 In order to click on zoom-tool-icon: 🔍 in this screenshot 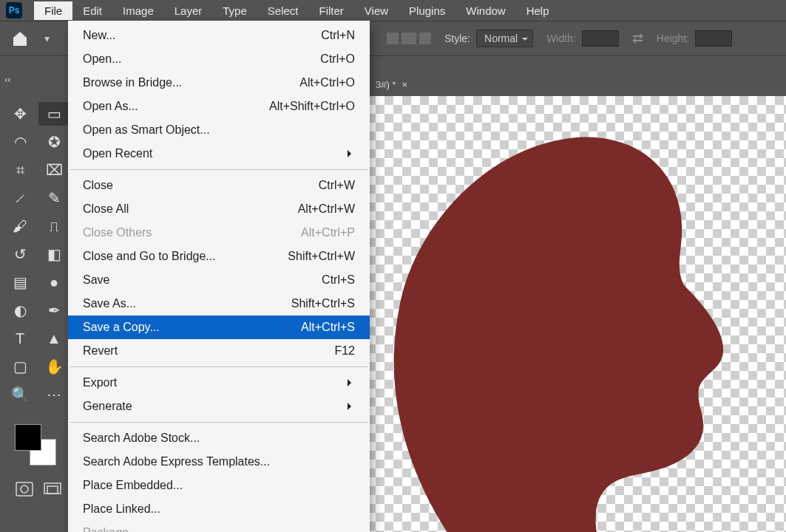, I will do `click(21, 395)`.